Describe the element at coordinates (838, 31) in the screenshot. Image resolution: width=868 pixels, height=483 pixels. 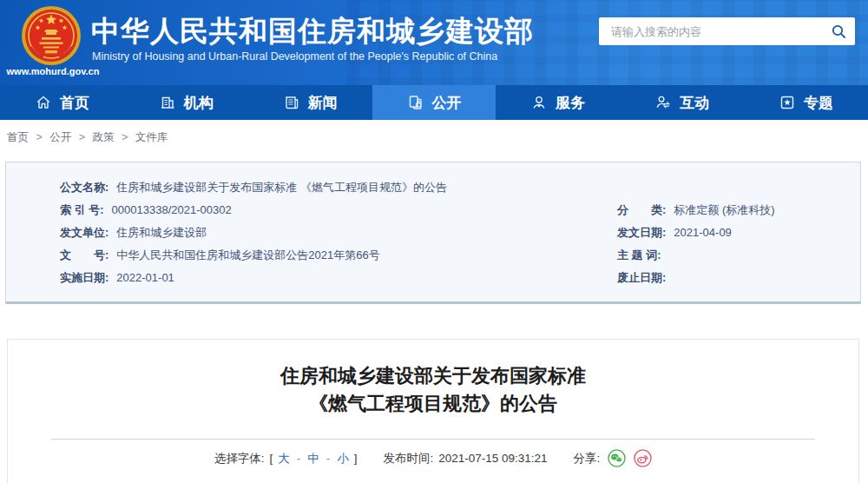
I see `search-button` at that location.